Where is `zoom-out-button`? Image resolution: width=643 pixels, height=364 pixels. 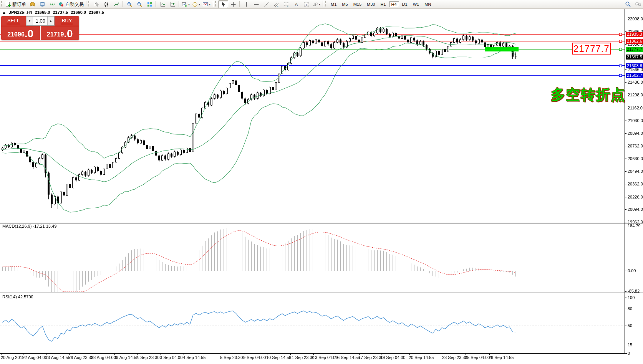 zoom-out-button is located at coordinates (139, 4).